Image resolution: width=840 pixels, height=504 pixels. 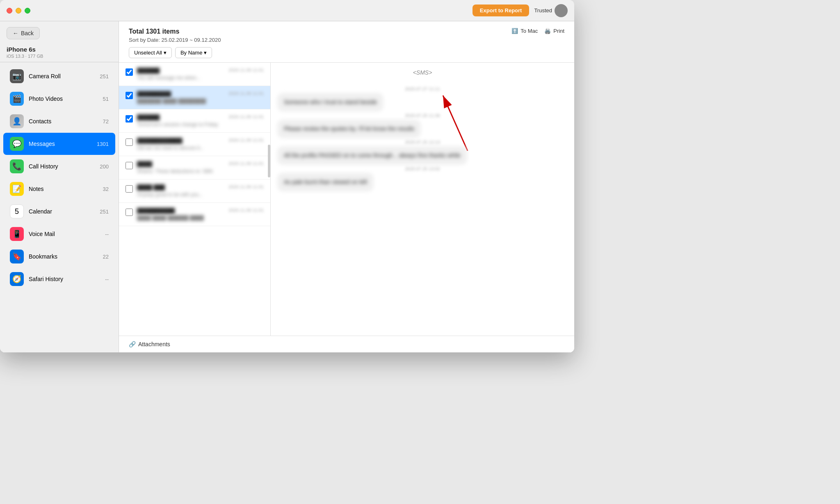 What do you see at coordinates (106, 121) in the screenshot?
I see `sidebar-item-count-contacts: 72` at bounding box center [106, 121].